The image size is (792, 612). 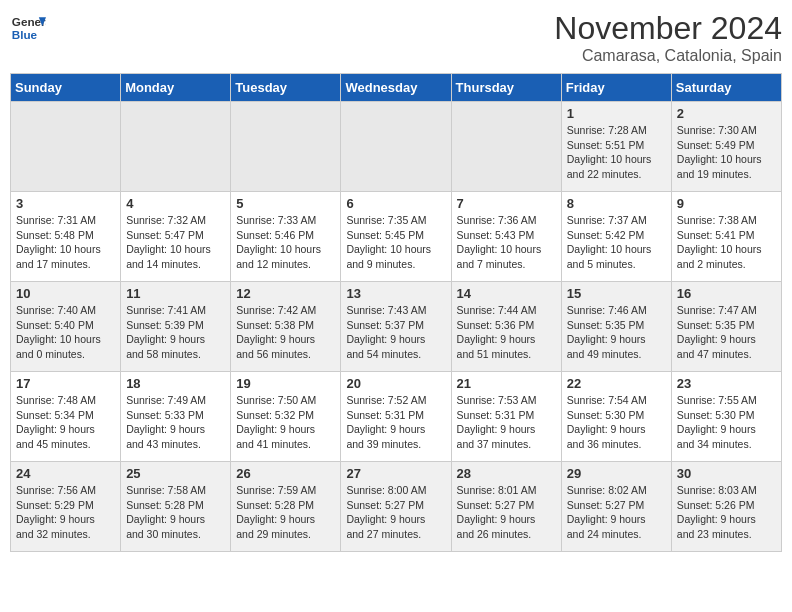 I want to click on day-number: 17, so click(x=66, y=384).